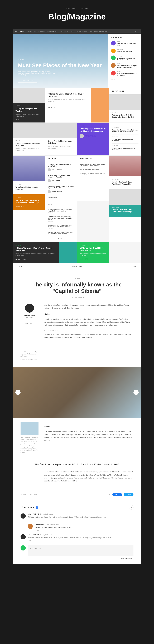 The width and height of the screenshot is (154, 644). I want to click on feature-title: Must See Places of the New Year, so click(60, 66).